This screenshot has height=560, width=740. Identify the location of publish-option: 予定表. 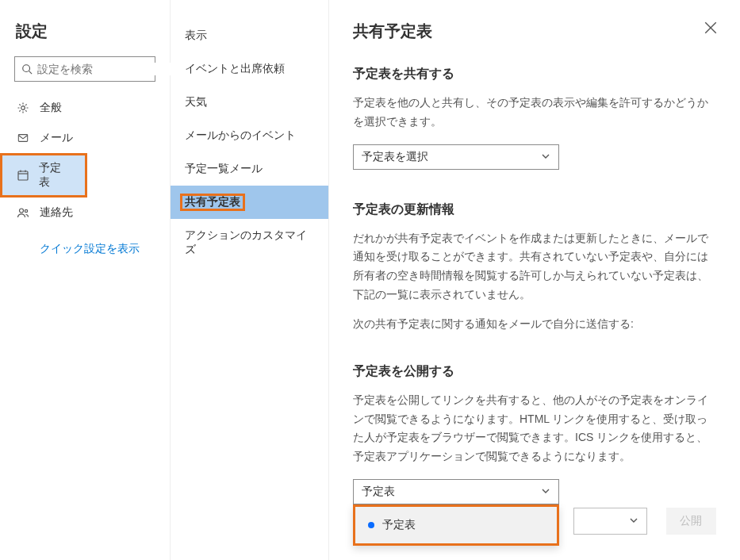
(456, 525).